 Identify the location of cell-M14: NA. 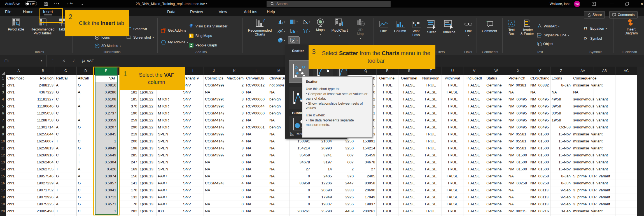
(279, 170).